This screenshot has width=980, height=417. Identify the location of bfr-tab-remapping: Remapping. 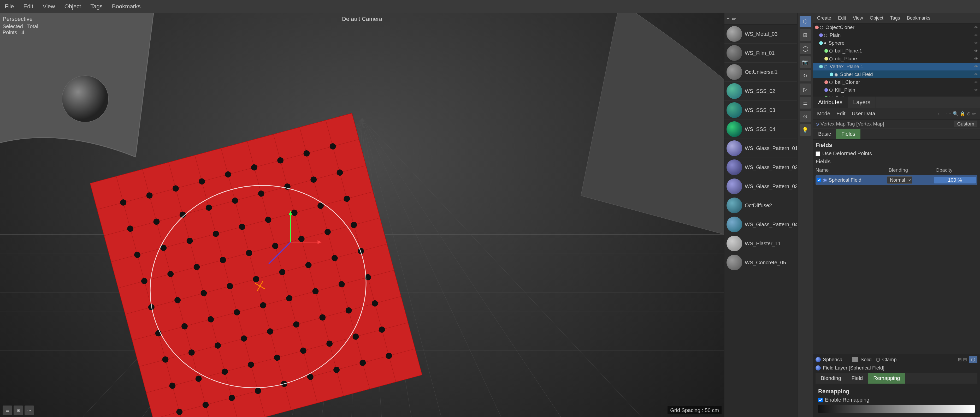
(886, 378).